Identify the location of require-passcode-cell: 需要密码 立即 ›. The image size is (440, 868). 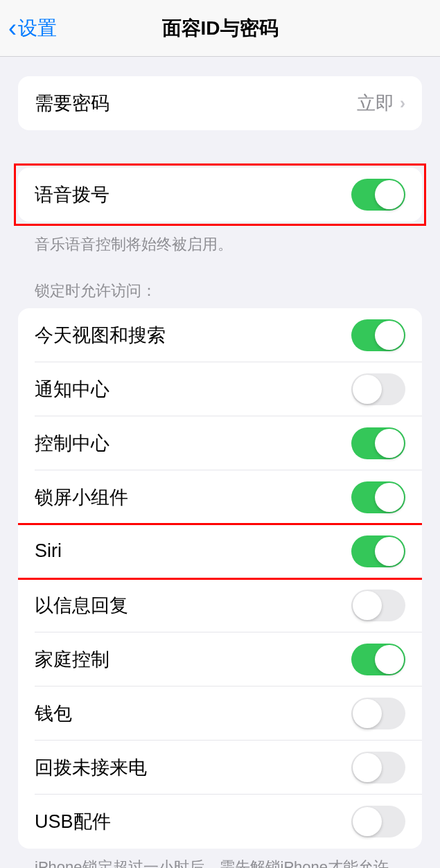
(220, 103).